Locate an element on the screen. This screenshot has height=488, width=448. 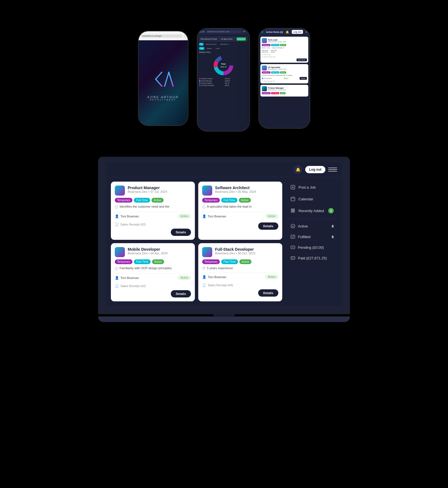
sidebar-calendar: Calendar is located at coordinates (312, 199).